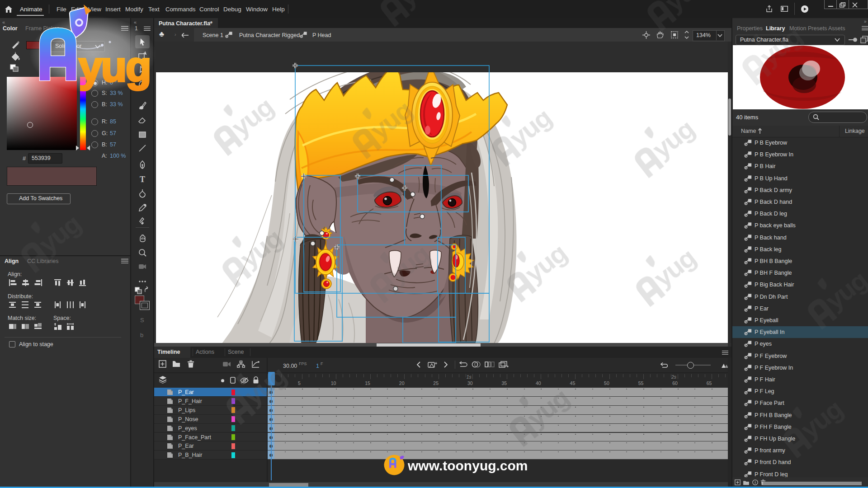 This screenshot has width=868, height=488. I want to click on svg-text: T, so click(142, 179).